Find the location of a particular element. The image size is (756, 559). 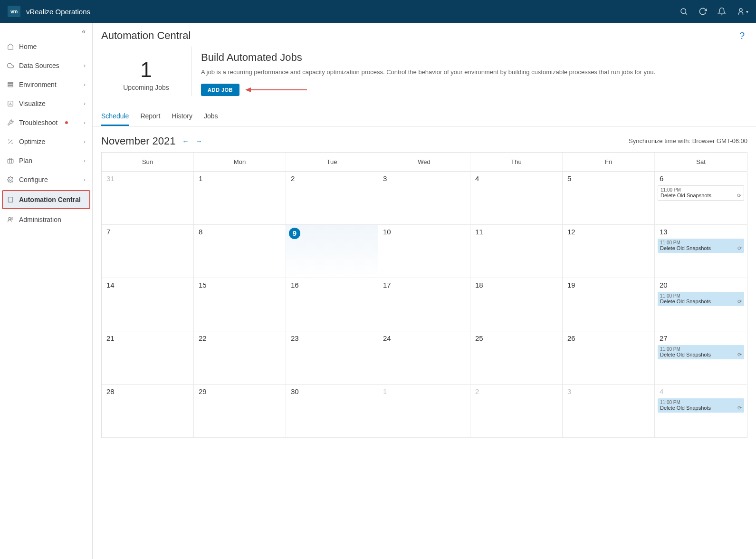

calendar-cell: 7 is located at coordinates (148, 251).